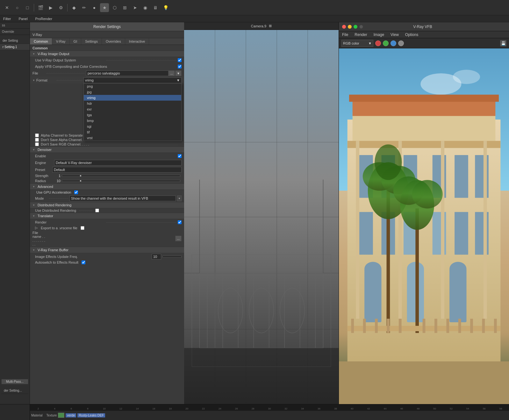  Describe the element at coordinates (70, 222) in the screenshot. I see `render-label: Render` at that location.